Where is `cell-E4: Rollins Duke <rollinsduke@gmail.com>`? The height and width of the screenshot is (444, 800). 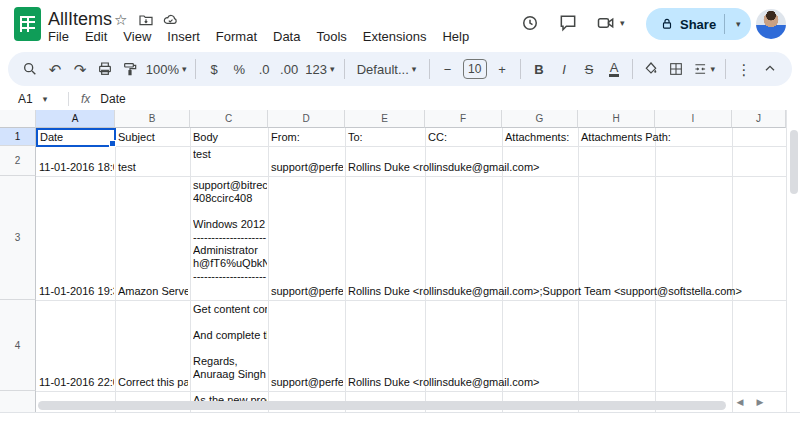
cell-E4: Rollins Duke <rollinsduke@gmail.com> is located at coordinates (444, 382).